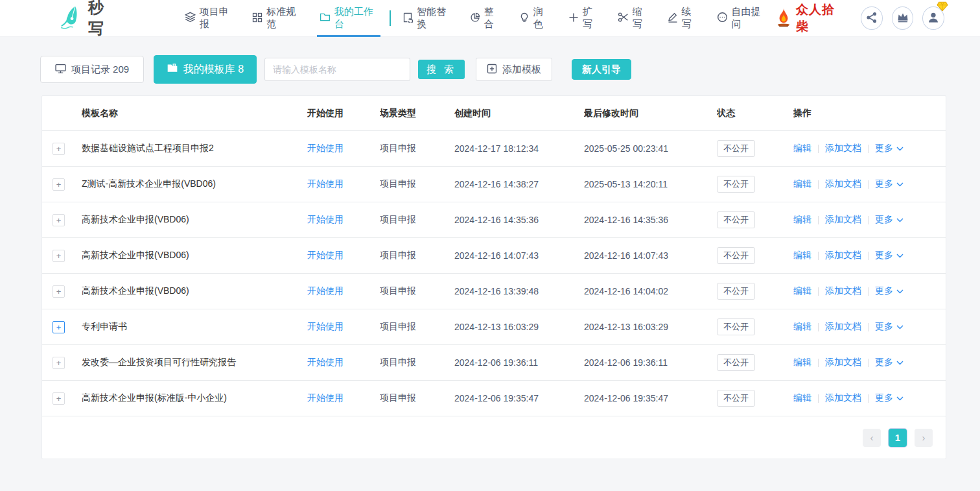 The width and height of the screenshot is (980, 491). What do you see at coordinates (485, 18) in the screenshot?
I see `nav-item-integrate: 整合` at bounding box center [485, 18].